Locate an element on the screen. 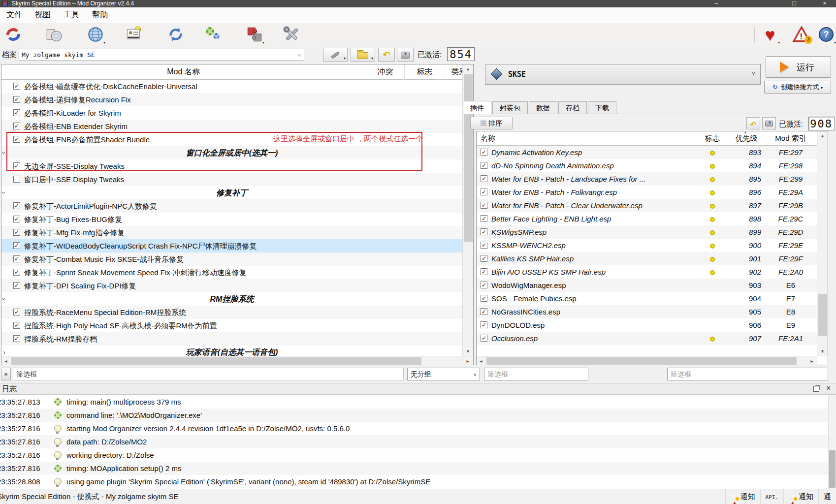  refresh-icon is located at coordinates (176, 35).